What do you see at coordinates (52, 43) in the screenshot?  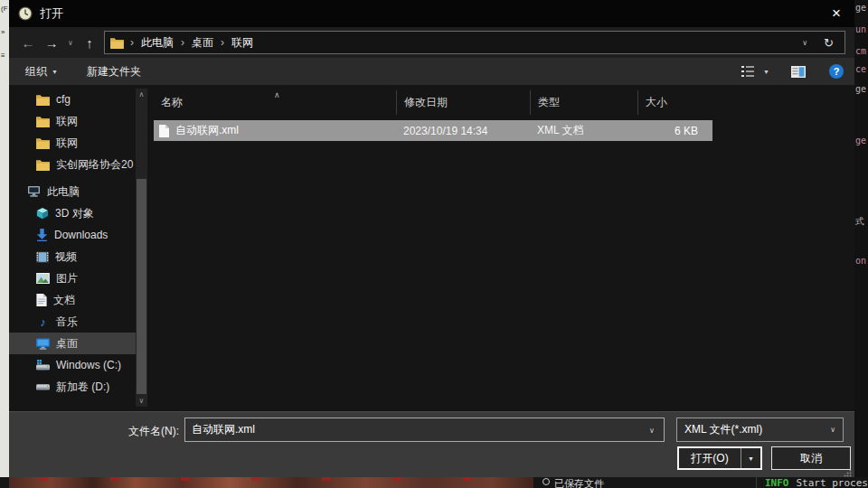 I see `forward-button: →` at bounding box center [52, 43].